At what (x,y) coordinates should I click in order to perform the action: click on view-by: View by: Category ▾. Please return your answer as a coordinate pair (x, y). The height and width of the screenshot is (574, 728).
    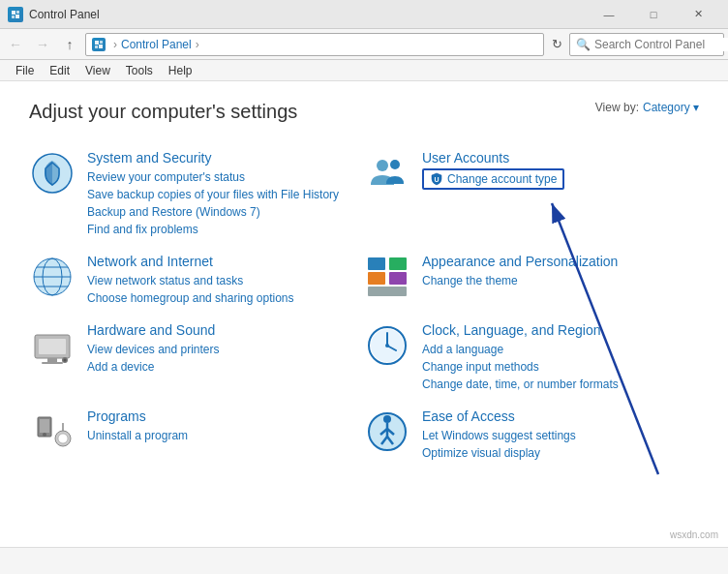
    Looking at the image, I should click on (647, 107).